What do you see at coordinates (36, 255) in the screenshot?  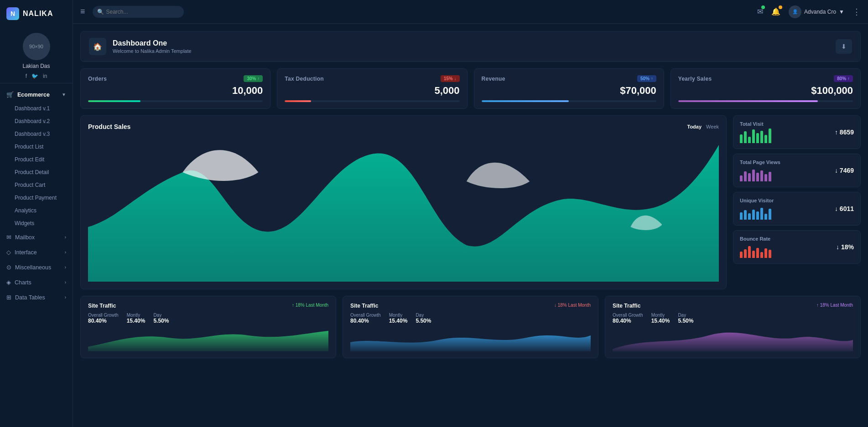 I see `sidebar-menu: 🛒 Ecommerce ▼ Dashboard v.1 Dashboard v.…` at bounding box center [36, 255].